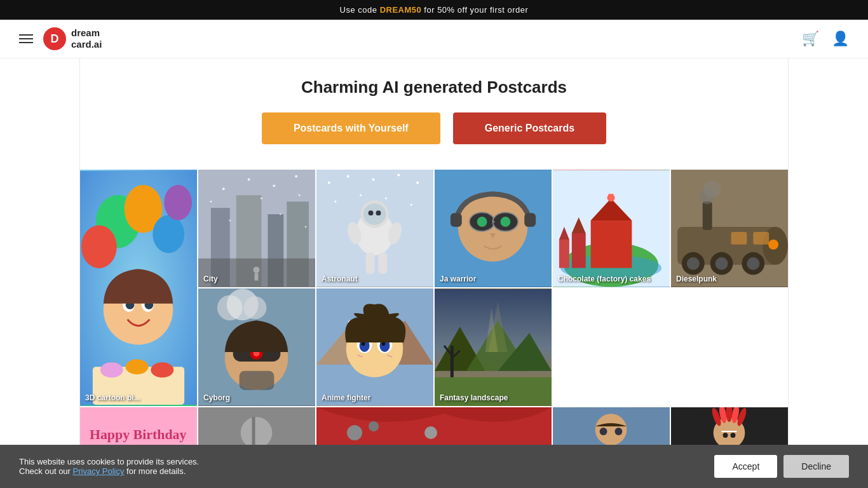  What do you see at coordinates (604, 279) in the screenshot?
I see `gallery-label: Chocolate (factory) cakes` at bounding box center [604, 279].